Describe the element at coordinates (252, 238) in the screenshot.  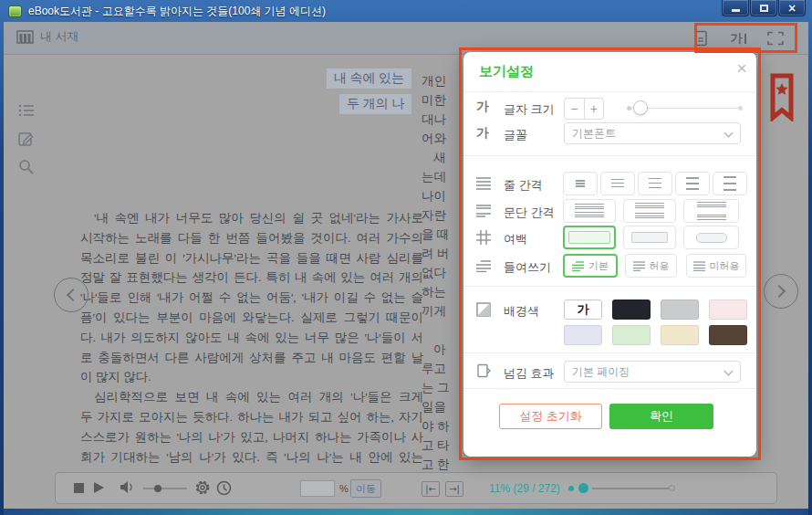
I see `body-line: 시작하는 노래를 다들 한 번쯤 들어봤을 것이다. 여러 가수의` at that location.